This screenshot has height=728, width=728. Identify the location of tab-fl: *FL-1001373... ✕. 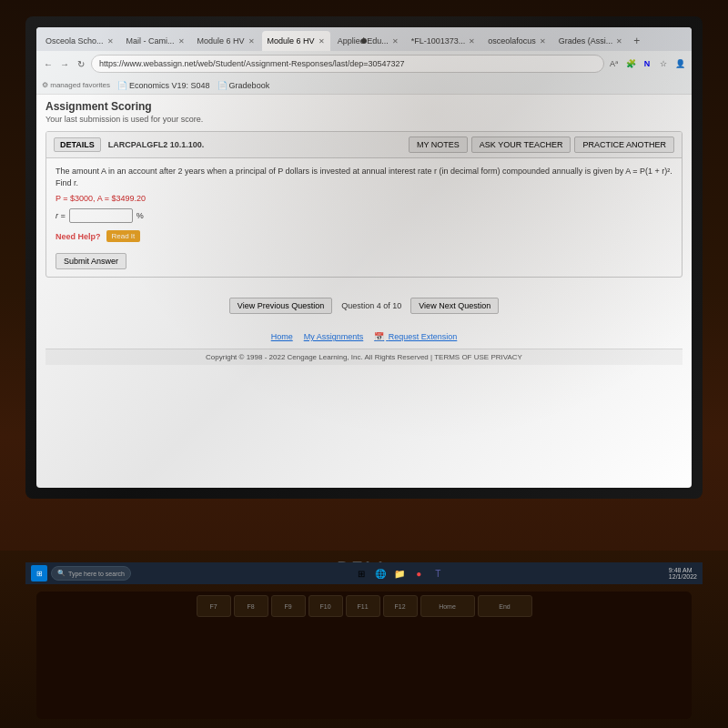
(444, 41).